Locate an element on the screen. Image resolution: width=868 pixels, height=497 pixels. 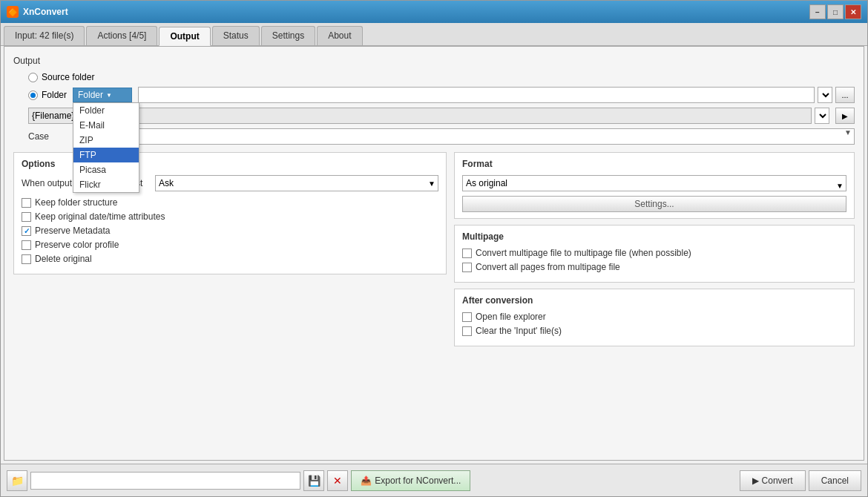
minimize-button: − is located at coordinates (818, 12).